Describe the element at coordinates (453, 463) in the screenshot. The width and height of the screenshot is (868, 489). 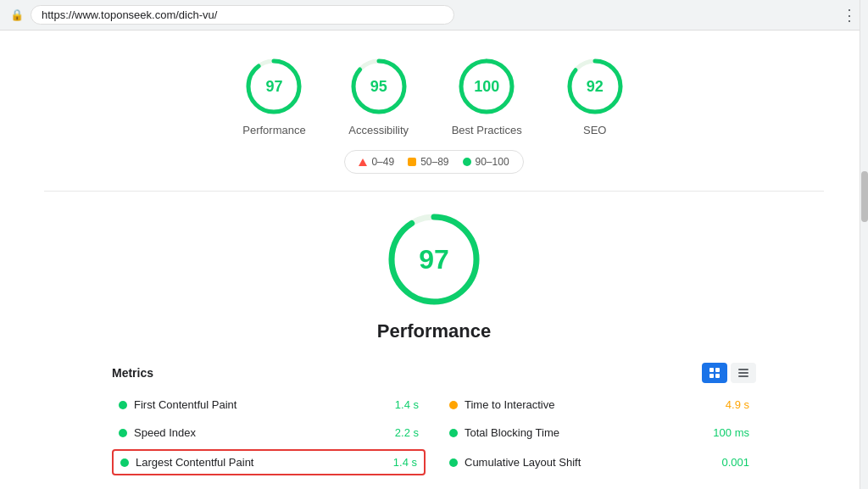
I see `metric-dot-cls` at that location.